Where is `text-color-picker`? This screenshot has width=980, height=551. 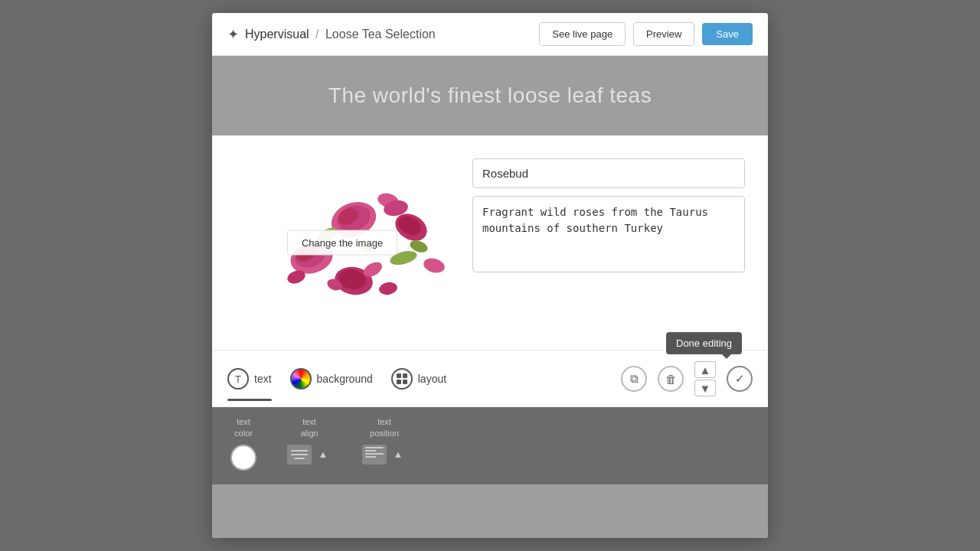
text-color-picker is located at coordinates (243, 458).